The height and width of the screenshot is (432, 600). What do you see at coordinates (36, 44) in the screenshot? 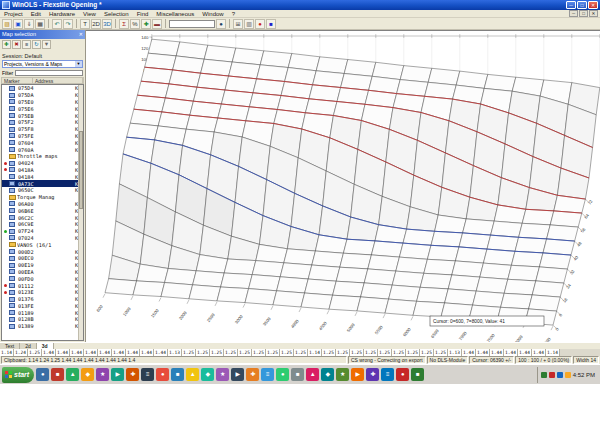
I see `refresh-button: ↻` at bounding box center [36, 44].